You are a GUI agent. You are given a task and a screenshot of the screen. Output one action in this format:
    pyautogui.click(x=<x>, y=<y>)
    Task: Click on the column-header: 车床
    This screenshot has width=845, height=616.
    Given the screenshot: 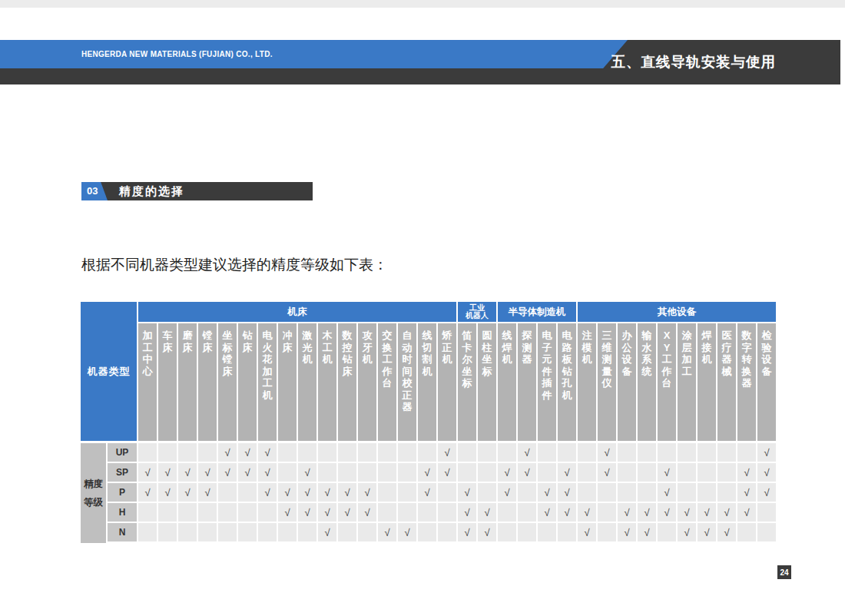 What is the action you would take?
    pyautogui.click(x=168, y=383)
    